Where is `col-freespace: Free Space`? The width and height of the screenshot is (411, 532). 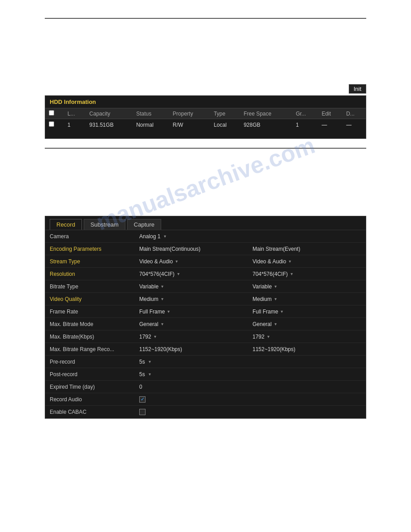 col-freespace: Free Space is located at coordinates (266, 114).